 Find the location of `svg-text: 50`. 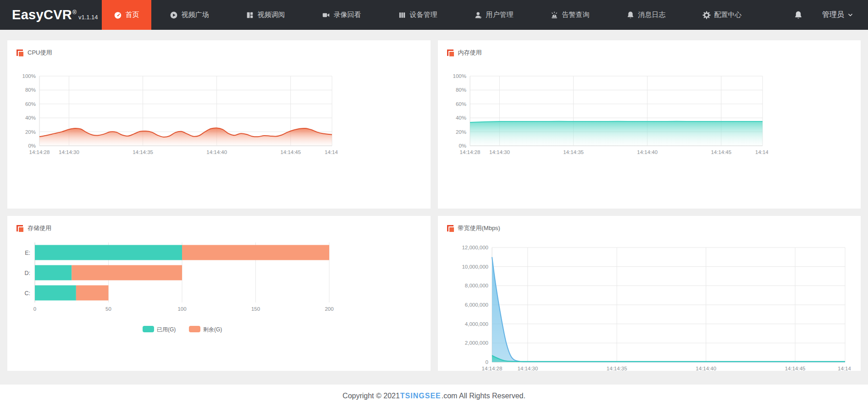

svg-text: 50 is located at coordinates (108, 309).